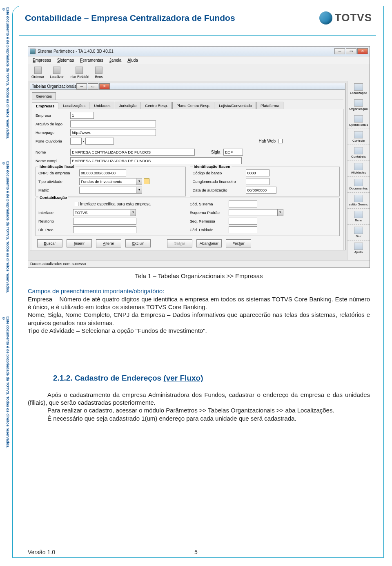  Describe the element at coordinates (91, 60) in the screenshot. I see `menu-ferramentas: Ferramentas` at that location.